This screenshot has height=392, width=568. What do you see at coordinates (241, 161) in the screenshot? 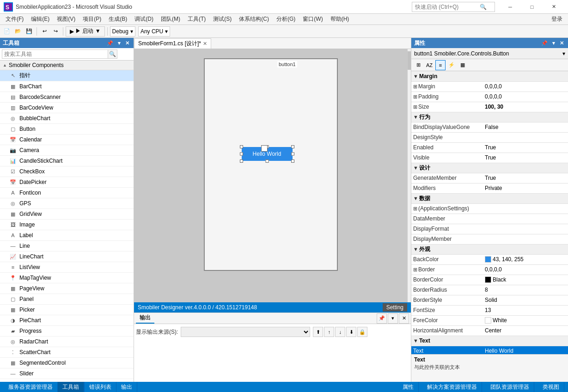
I see `handle-bottom-left` at bounding box center [241, 161].